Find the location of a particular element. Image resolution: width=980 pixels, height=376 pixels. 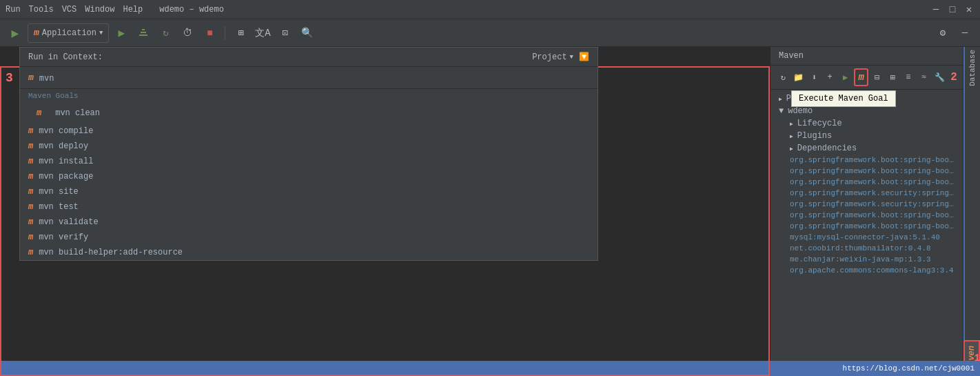

menu-tools: Tools is located at coordinates (41, 10).